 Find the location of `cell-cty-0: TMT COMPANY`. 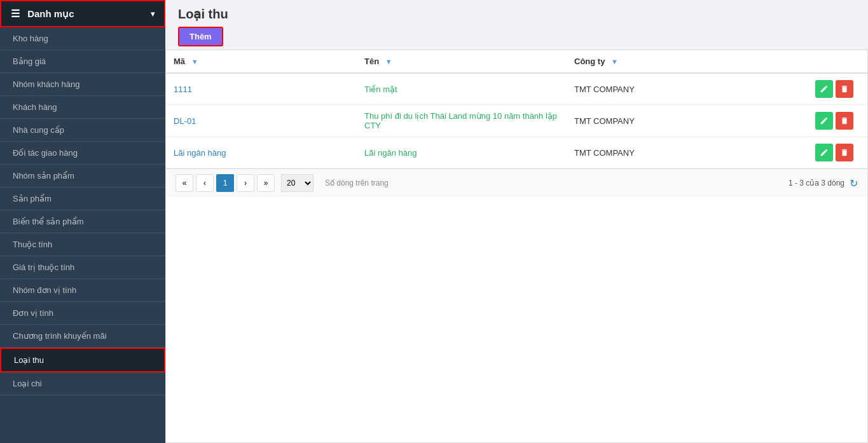

cell-cty-0: TMT COMPANY is located at coordinates (685, 89).